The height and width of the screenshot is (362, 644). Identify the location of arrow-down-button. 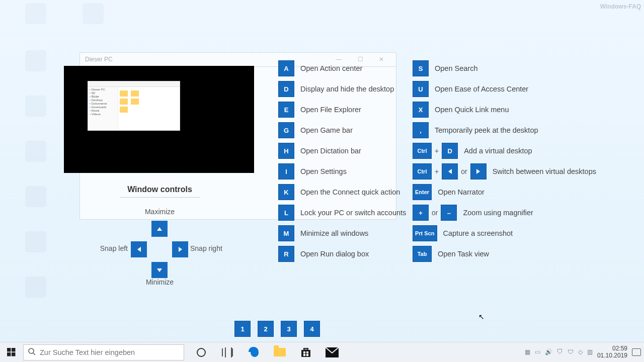
(159, 270).